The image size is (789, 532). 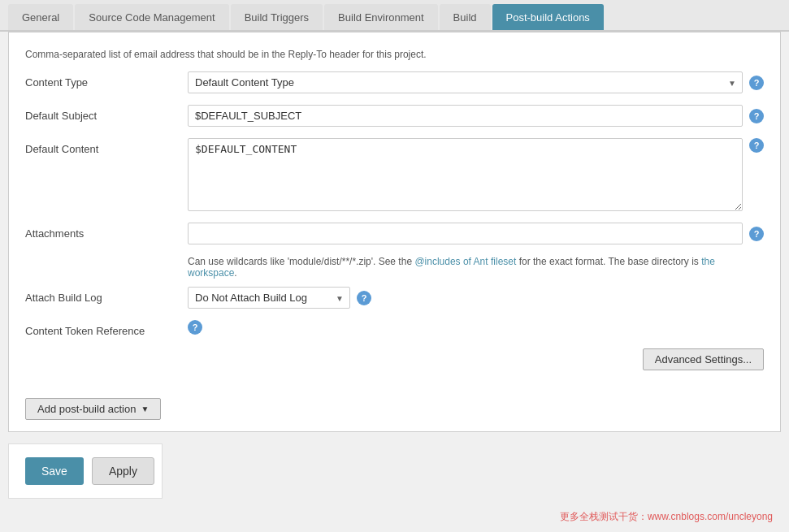 I want to click on footer-area: Save Apply, so click(x=85, y=471).